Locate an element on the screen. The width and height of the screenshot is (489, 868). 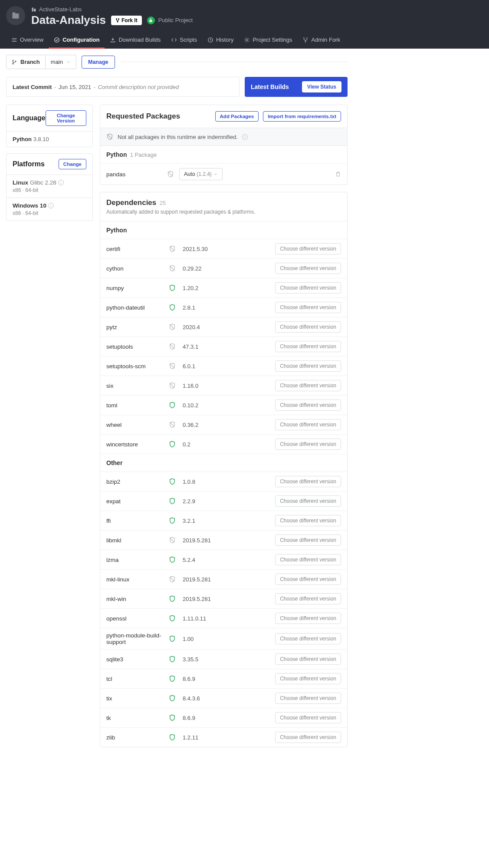
tab-download: Download Builds is located at coordinates (135, 40).